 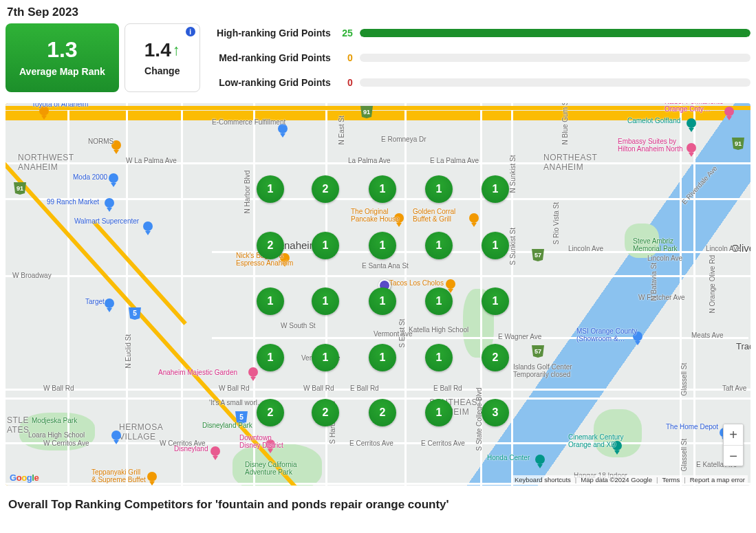 I want to click on rank-bars: High-ranking Grid Points 25 Med-ranking …, so click(x=478, y=58).